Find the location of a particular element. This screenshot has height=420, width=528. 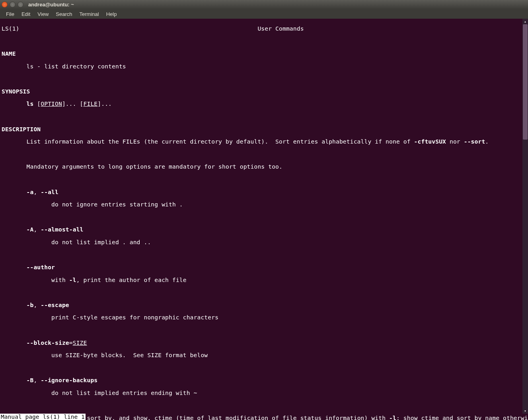

status-line: Manual page ls(1) line 1 is located at coordinates (43, 417).